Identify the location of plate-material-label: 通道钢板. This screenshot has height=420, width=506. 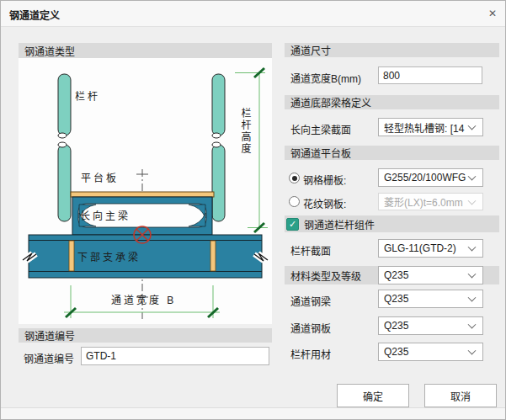
(311, 328).